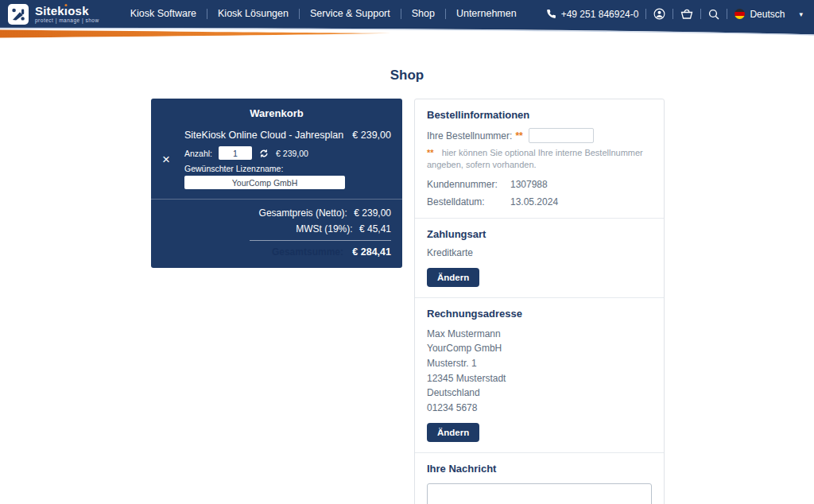 The image size is (814, 504). Describe the element at coordinates (67, 14) in the screenshot. I see `brand-text: Sitekıosk protect | manage | show` at that location.